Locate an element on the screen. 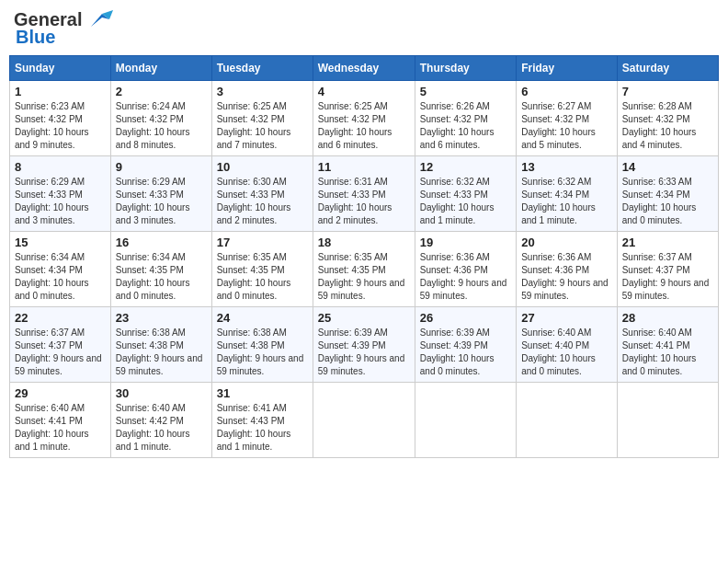  page-header: General Blue is located at coordinates (364, 29).